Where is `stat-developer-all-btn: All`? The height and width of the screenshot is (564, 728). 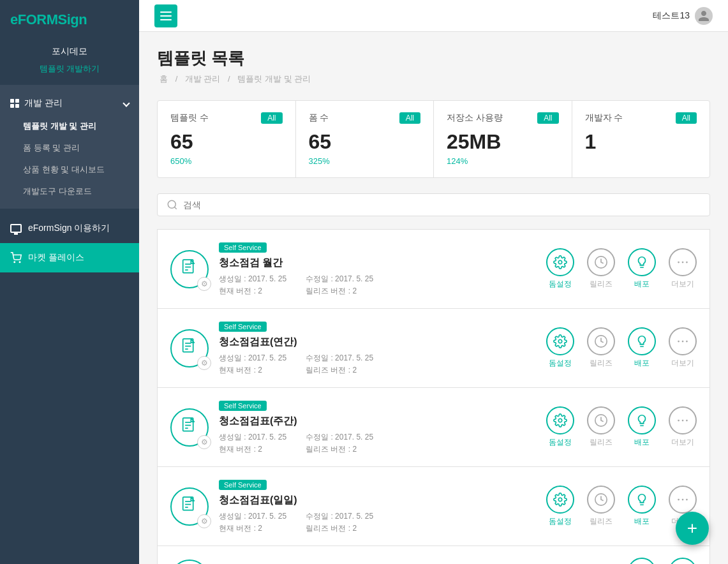
stat-developer-all-btn: All is located at coordinates (687, 118).